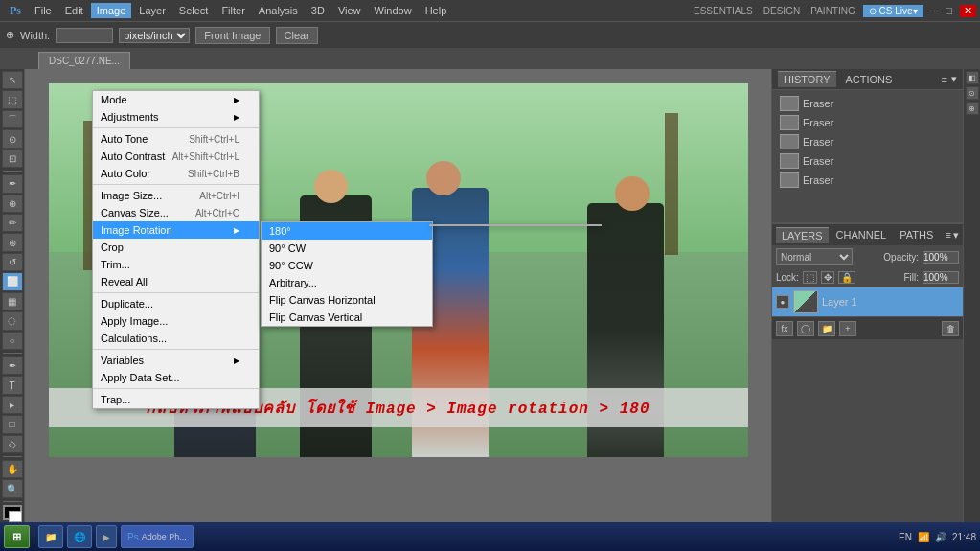  What do you see at coordinates (176, 282) in the screenshot?
I see `reveal-all-menu-item: Reveal All` at bounding box center [176, 282].